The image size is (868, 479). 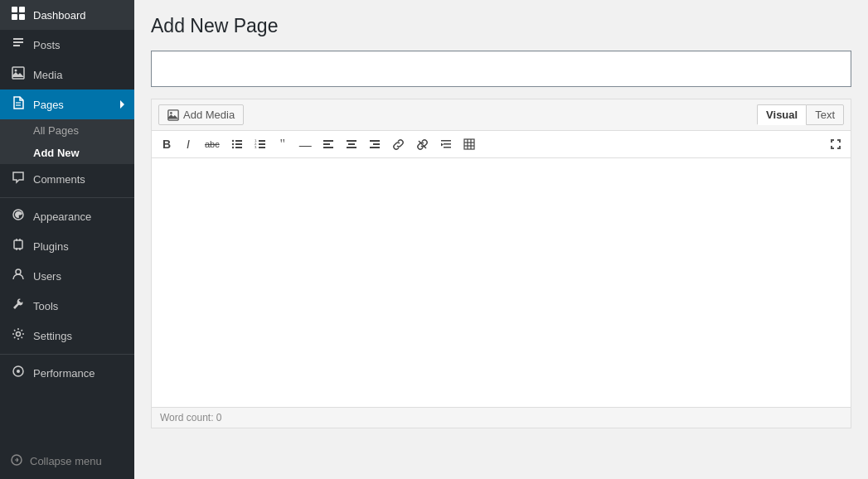 I want to click on format-toolbar: B I abc 1. 2. 3., so click(x=501, y=144).